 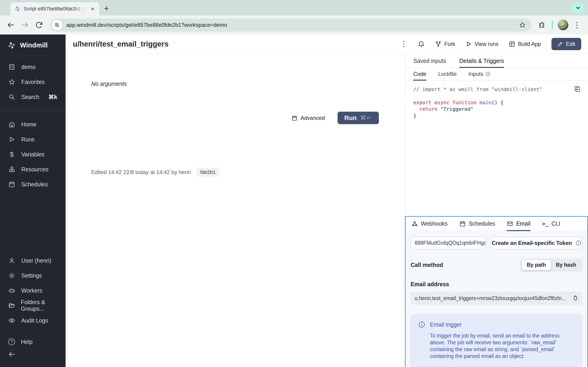 What do you see at coordinates (497, 148) in the screenshot?
I see `code-viewer: // import * as wmill from "windmill-clie…` at bounding box center [497, 148].